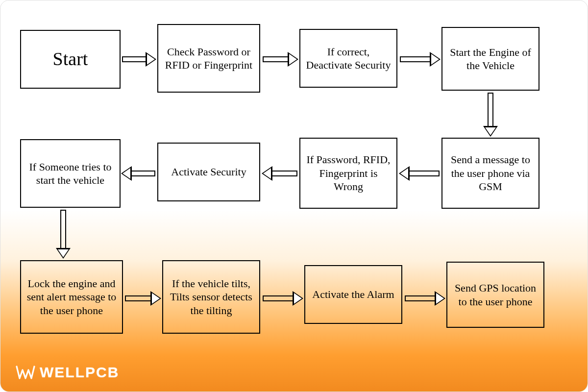 The height and width of the screenshot is (392, 588). I want to click on arrow-activate-to-someone, so click(139, 173).